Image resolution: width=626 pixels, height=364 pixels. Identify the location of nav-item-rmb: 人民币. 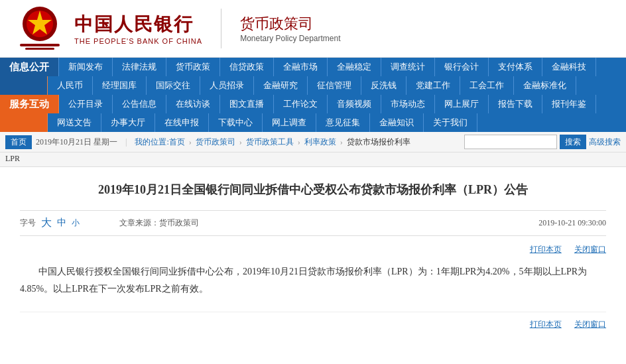
(70, 86).